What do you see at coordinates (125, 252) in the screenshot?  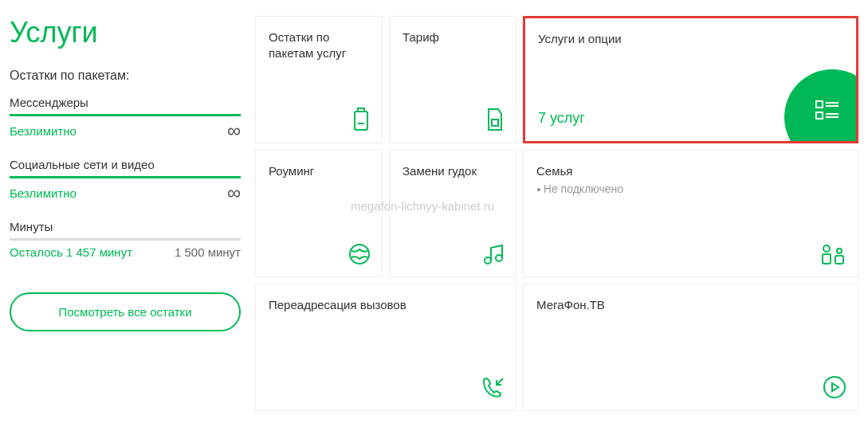 I see `usage-status: Осталось 1 457 минут 1 500 минут` at bounding box center [125, 252].